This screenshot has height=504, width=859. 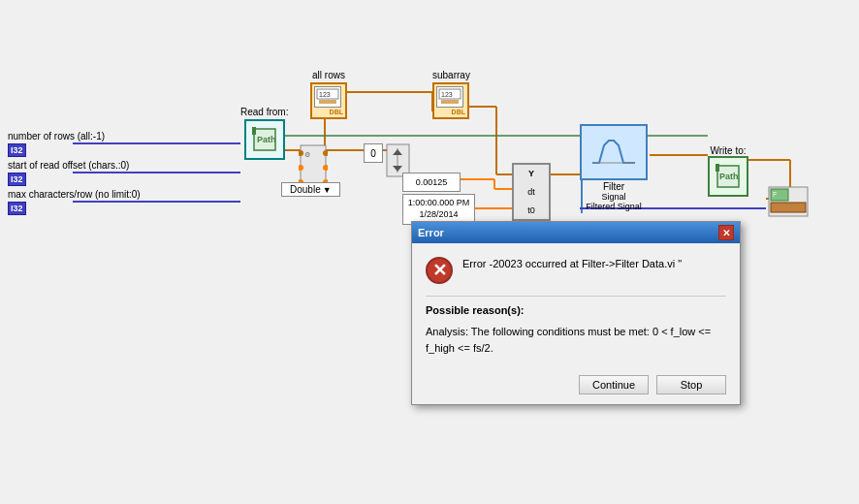 What do you see at coordinates (775, 194) in the screenshot?
I see `svg-text: F` at bounding box center [775, 194].